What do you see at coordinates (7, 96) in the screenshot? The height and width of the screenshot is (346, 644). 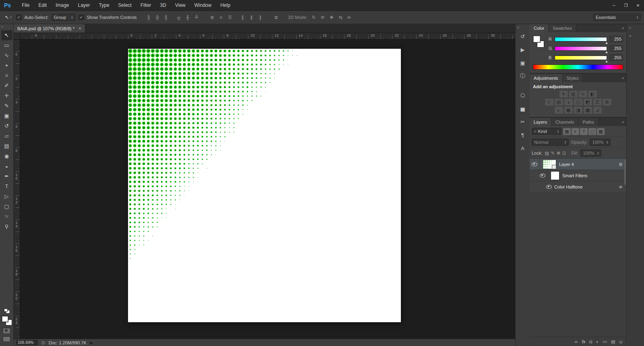 I see `spot-healing-brush-tool: ✛` at bounding box center [7, 96].